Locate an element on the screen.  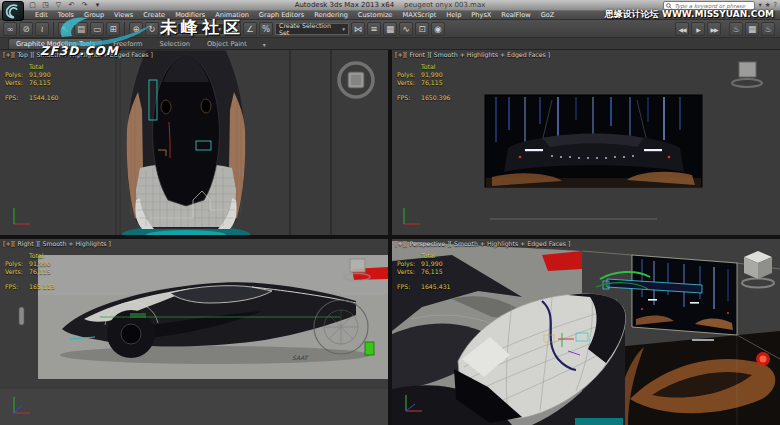
playback-controls: ◀◀ ▶ ▶▶ is located at coordinates (698, 29).